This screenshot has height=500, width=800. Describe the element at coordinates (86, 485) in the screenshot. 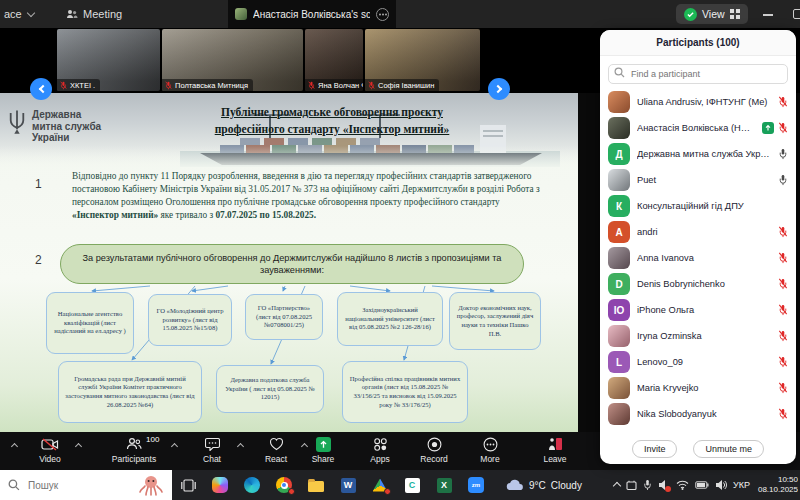

I see `taskbar-search-box` at that location.